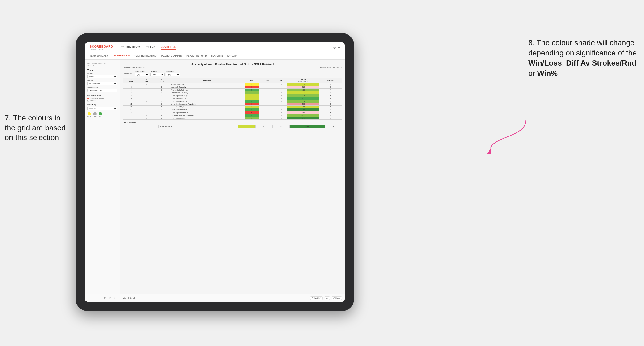 The width and height of the screenshot is (644, 346). I want to click on step-back-icon: ⟨, so click(100, 298).